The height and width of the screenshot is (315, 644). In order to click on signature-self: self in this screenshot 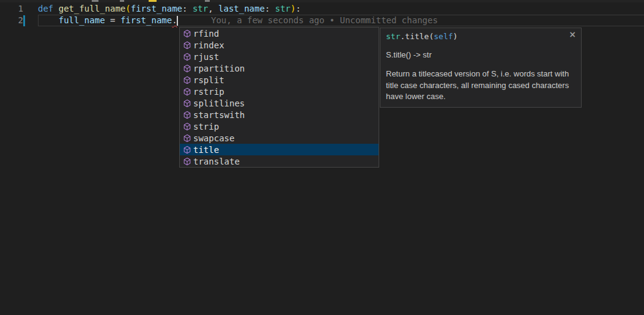, I will do `click(443, 37)`.